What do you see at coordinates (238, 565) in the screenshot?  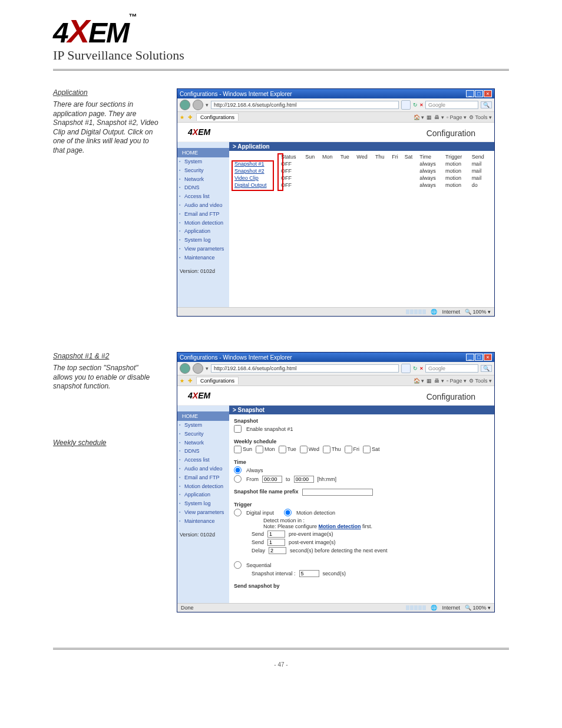 I see `sequential-radio` at bounding box center [238, 565].